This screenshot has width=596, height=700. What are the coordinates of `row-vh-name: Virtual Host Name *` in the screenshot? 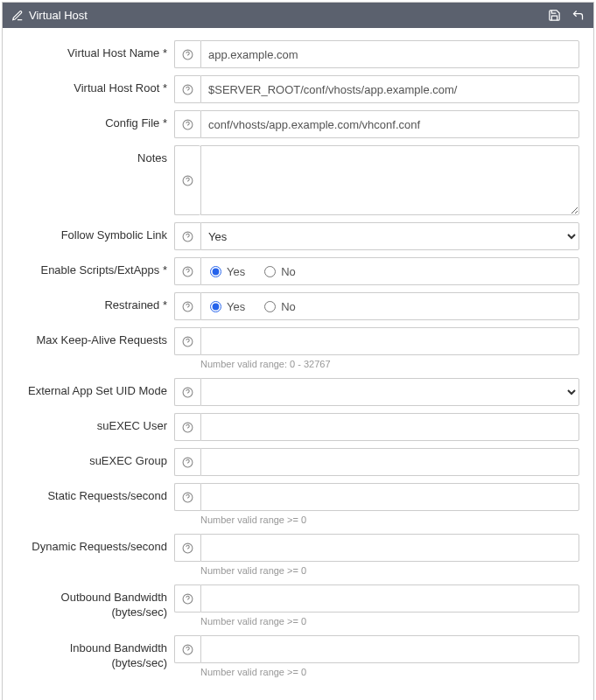 It's located at (298, 54).